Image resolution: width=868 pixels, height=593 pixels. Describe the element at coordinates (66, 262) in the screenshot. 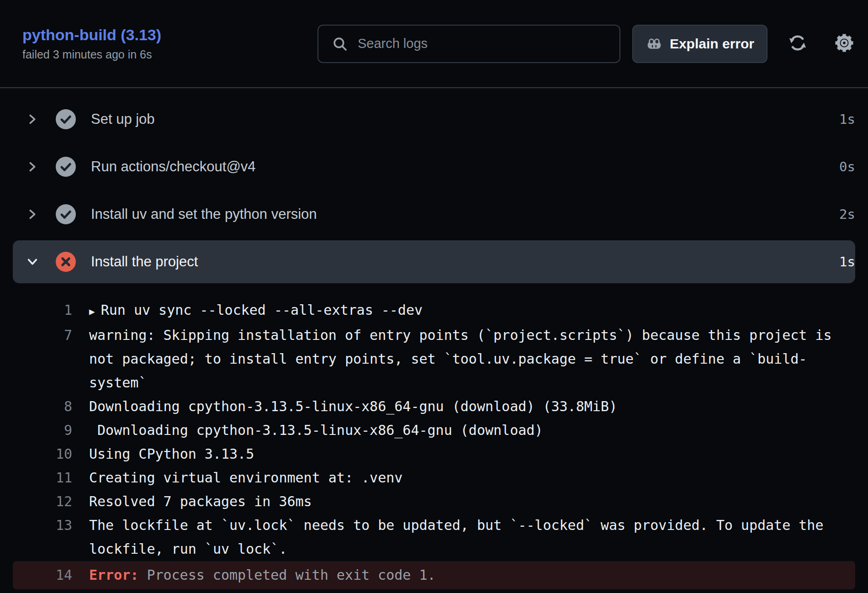

I see `x-circle-icon` at that location.